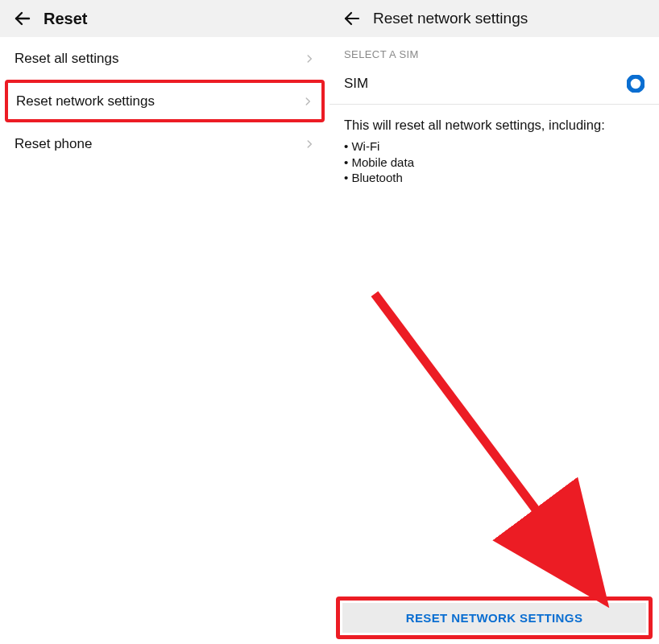 The height and width of the screenshot is (644, 659). Describe the element at coordinates (495, 618) in the screenshot. I see `reset-network-settings-button: RESET NETWORK SETTINGS` at that location.